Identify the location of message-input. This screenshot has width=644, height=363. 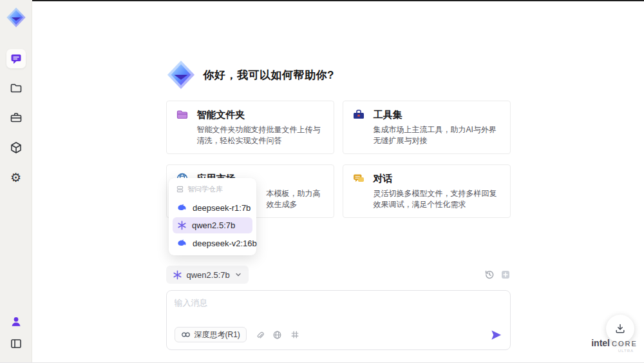
(339, 309).